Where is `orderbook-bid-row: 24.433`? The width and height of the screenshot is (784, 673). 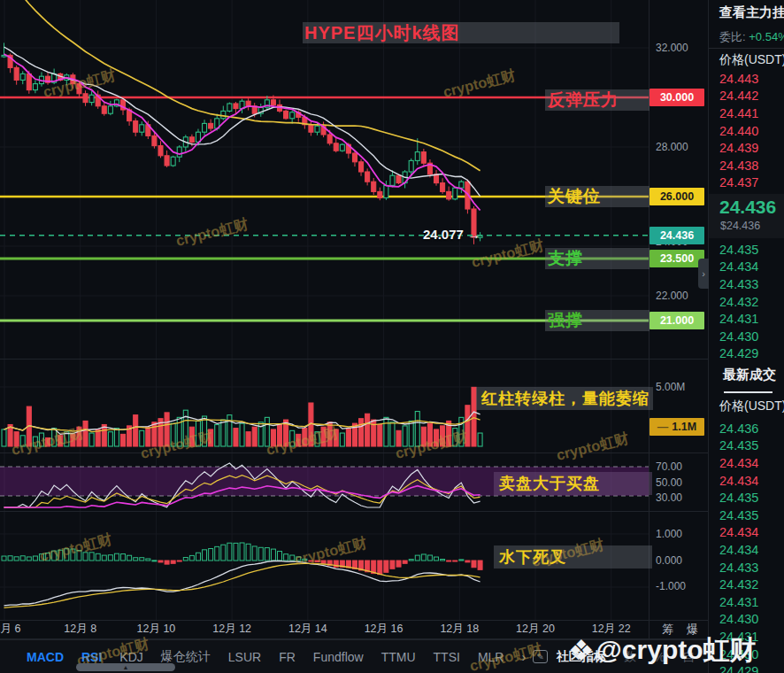 orderbook-bid-row: 24.433 is located at coordinates (739, 284).